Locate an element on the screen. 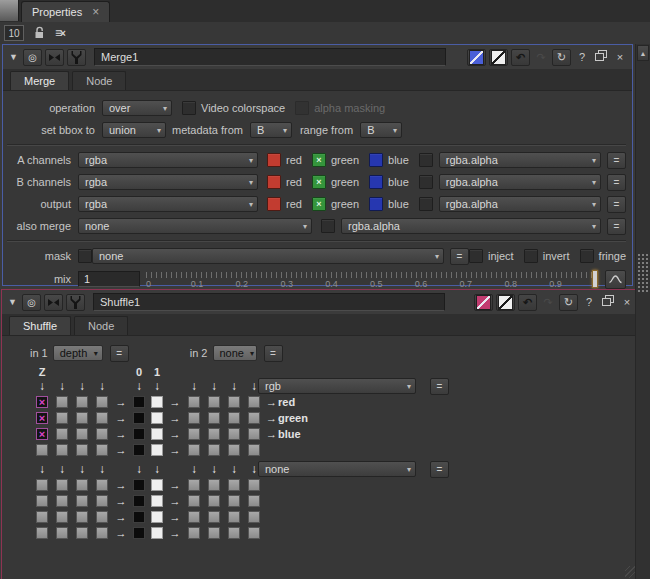 Image resolution: width=650 pixels, height=579 pixels. tab-node: Node is located at coordinates (101, 326).